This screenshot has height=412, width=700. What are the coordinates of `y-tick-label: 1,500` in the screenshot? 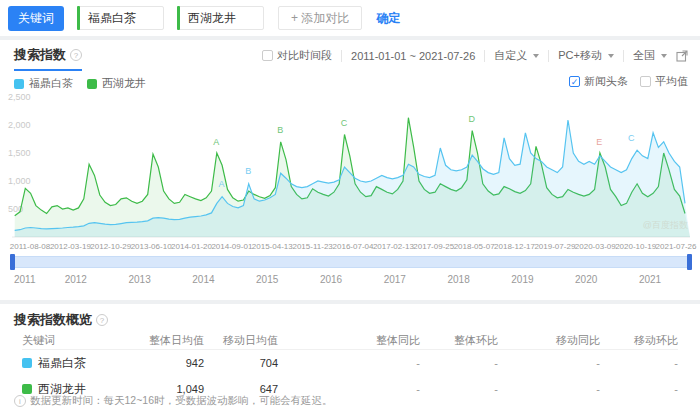 It's located at (20, 153).